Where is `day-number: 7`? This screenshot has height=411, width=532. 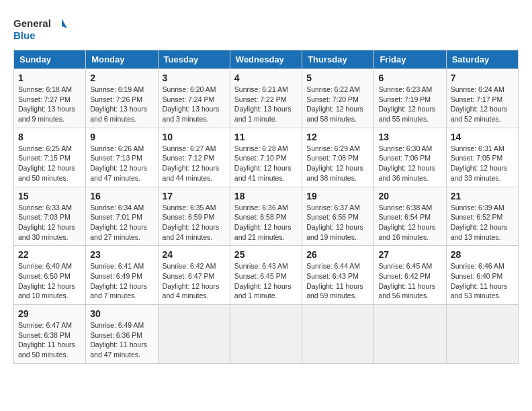 day-number: 7 is located at coordinates (482, 78).